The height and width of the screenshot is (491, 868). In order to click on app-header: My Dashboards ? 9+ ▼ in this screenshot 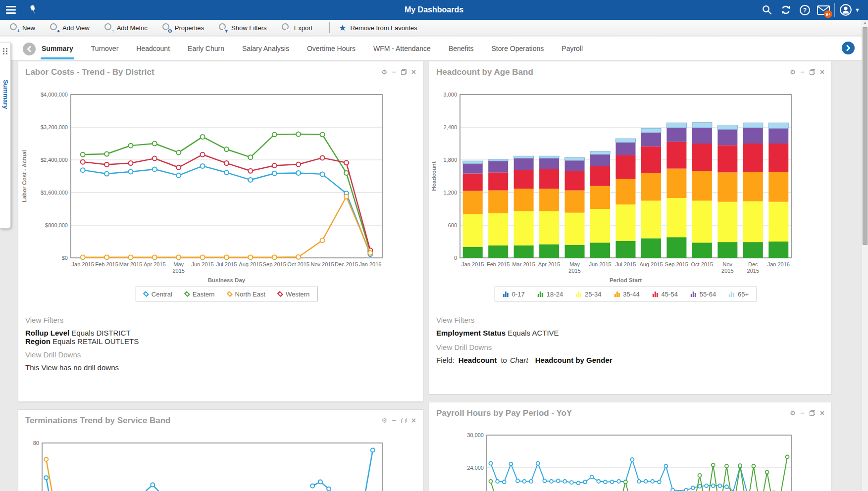, I will do `click(434, 10)`.